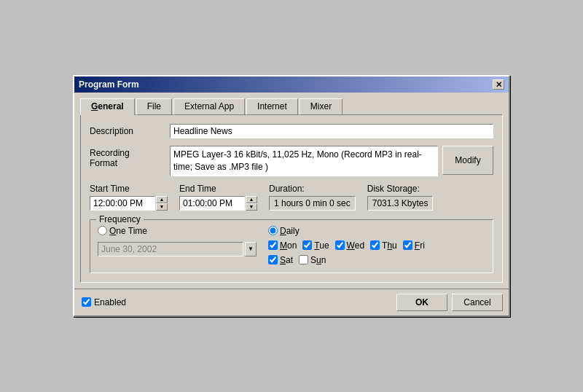 The width and height of the screenshot is (583, 392). I want to click on start-time-input, so click(122, 203).